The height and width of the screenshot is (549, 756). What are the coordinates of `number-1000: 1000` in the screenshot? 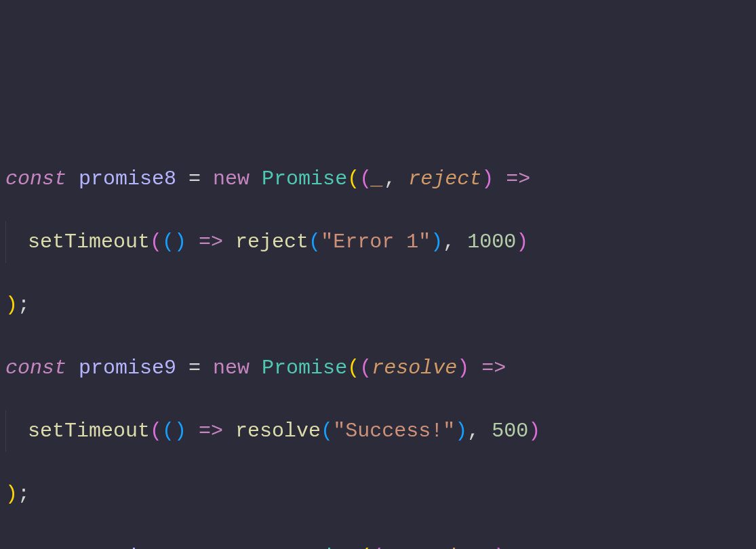 It's located at (492, 242).